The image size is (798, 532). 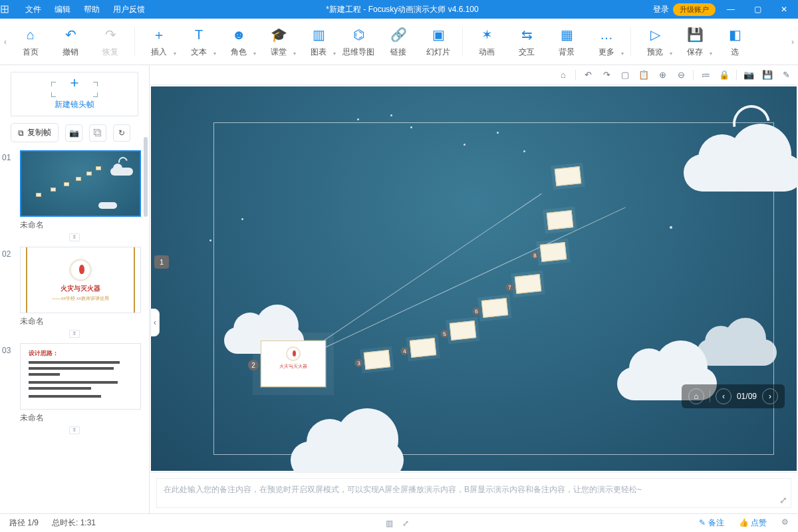 I want to click on path-marker-1: 1, so click(x=162, y=262).